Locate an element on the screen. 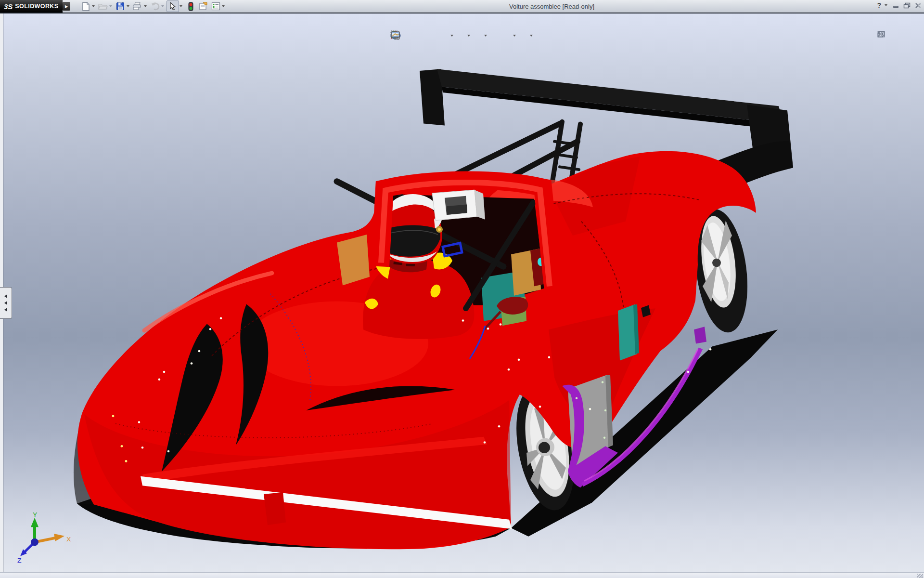 This screenshot has width=924, height=578. select-cursor-icon is located at coordinates (173, 7).